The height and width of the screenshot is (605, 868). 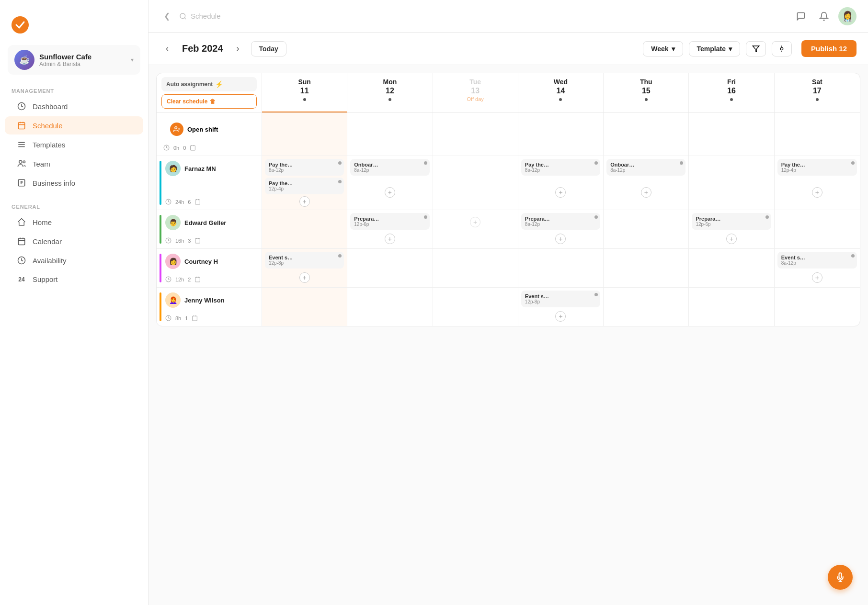 What do you see at coordinates (20, 25) in the screenshot?
I see `app-logo` at bounding box center [20, 25].